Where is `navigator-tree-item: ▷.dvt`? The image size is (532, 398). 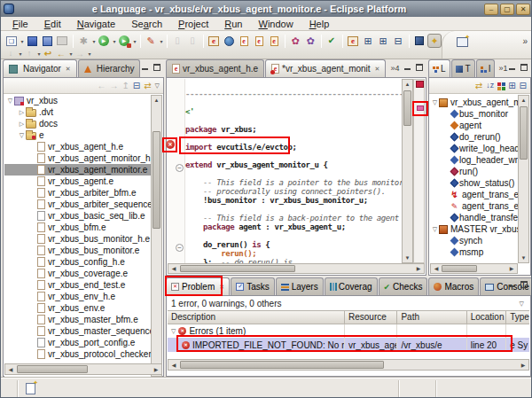 navigator-tree-item: ▷.dvt is located at coordinates (78, 112).